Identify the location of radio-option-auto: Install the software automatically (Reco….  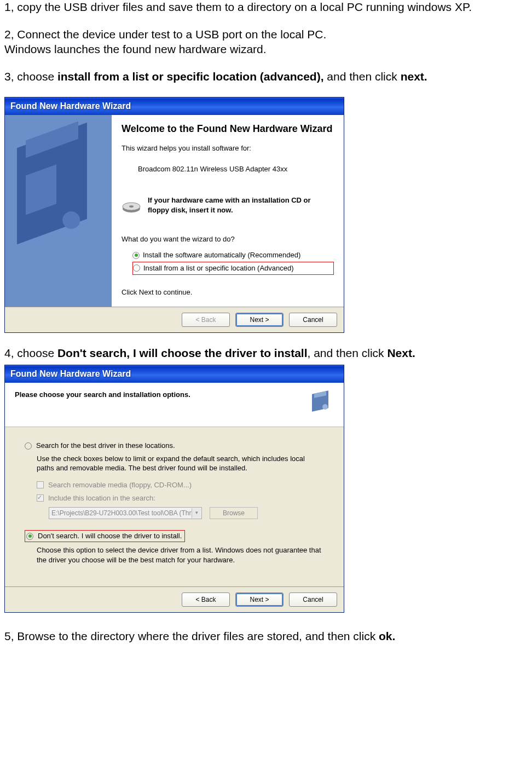
(233, 255).